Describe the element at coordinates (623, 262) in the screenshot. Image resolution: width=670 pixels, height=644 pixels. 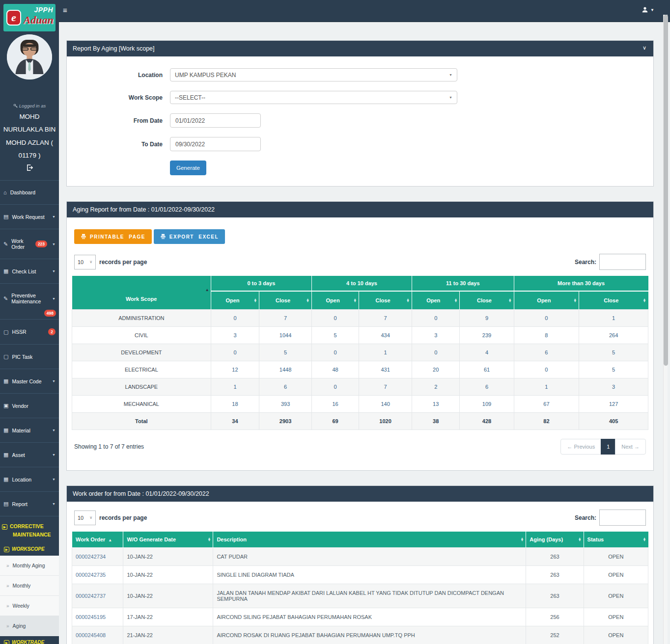
I see `aging-search-input` at that location.